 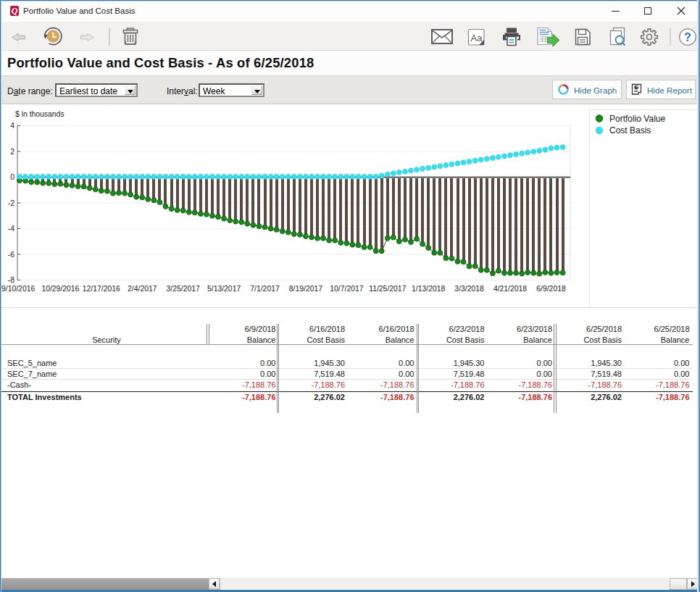 What do you see at coordinates (306, 288) in the screenshot?
I see `svg-text: 8/19/2017` at bounding box center [306, 288].